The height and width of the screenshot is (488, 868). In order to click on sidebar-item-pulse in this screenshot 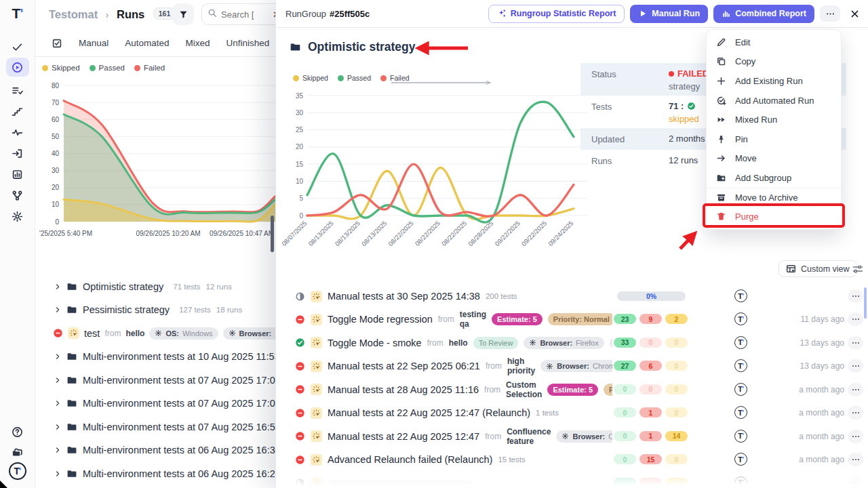, I will do `click(18, 132)`.